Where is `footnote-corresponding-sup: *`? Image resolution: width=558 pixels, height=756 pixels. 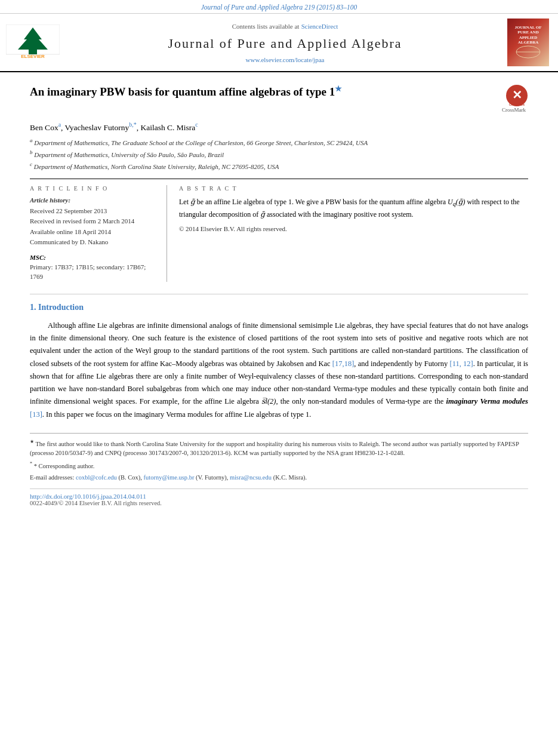 footnote-corresponding-sup: * is located at coordinates (31, 463).